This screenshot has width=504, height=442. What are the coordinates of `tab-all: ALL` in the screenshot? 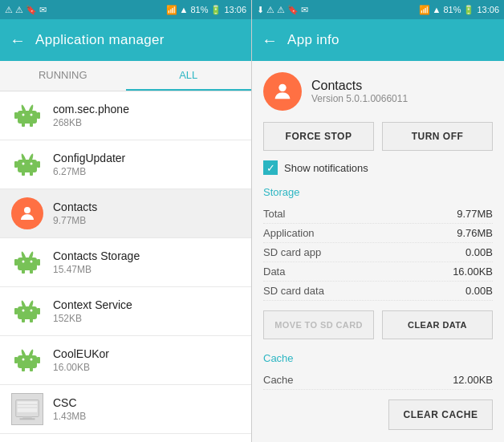 It's located at (189, 75).